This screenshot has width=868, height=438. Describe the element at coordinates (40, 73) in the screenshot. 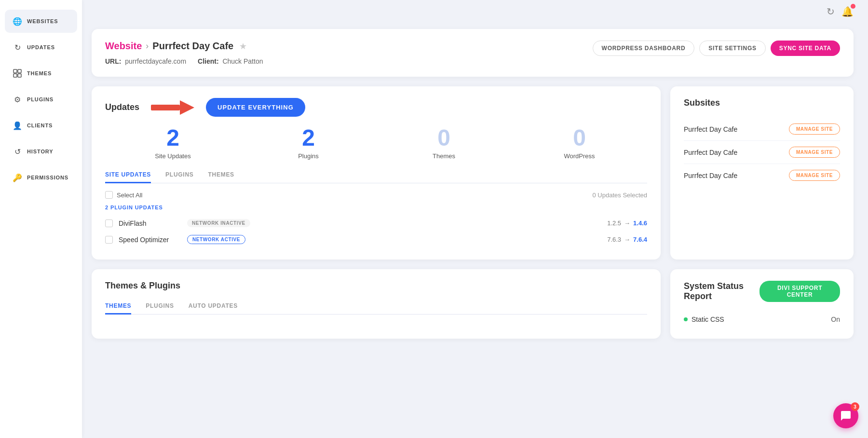

I see `sidebar-label-themes: Themes` at that location.